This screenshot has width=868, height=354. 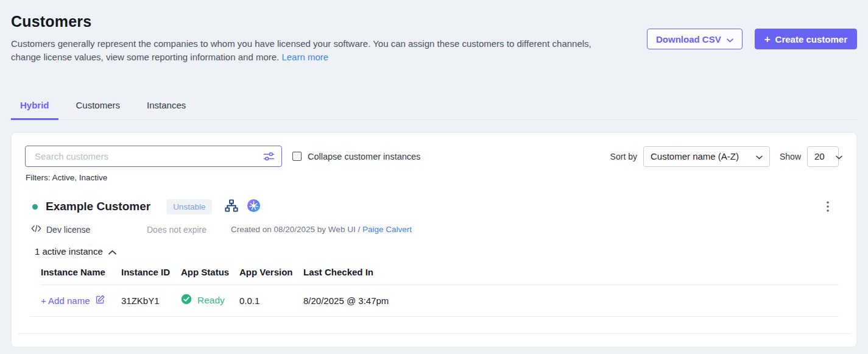 I want to click on kubernetes-icon, so click(x=253, y=207).